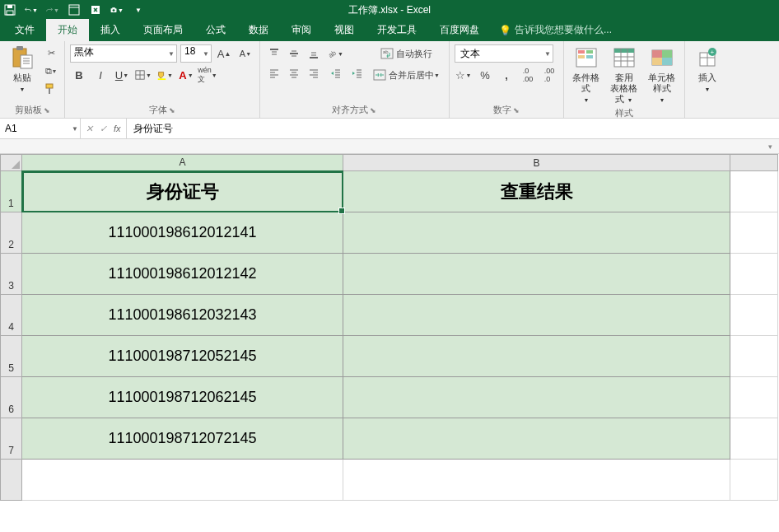  What do you see at coordinates (89, 128) in the screenshot?
I see `cancel-icon: ✕` at bounding box center [89, 128].